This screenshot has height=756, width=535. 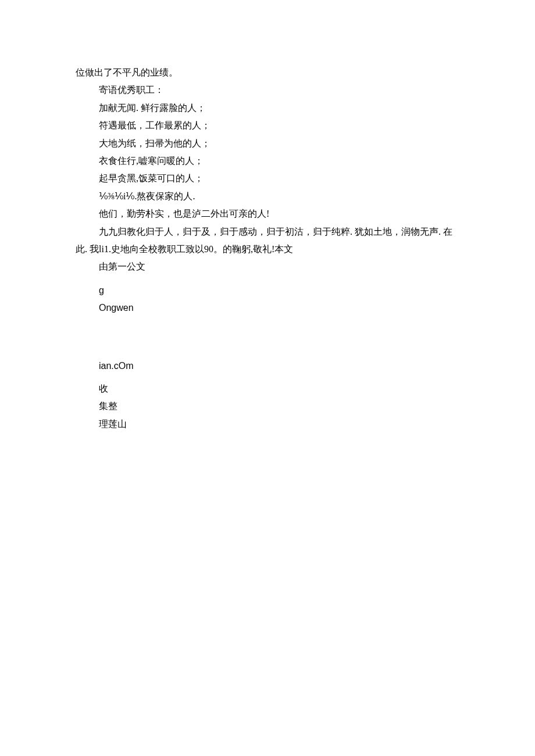 I want to click on latin-text-line: Ongwen, so click(x=268, y=308).